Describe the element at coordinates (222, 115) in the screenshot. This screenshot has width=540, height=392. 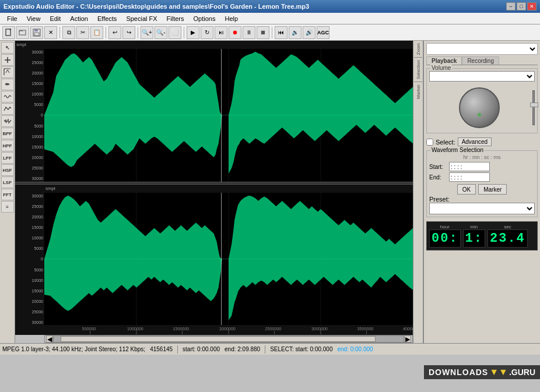
I see `selection-marker` at that location.